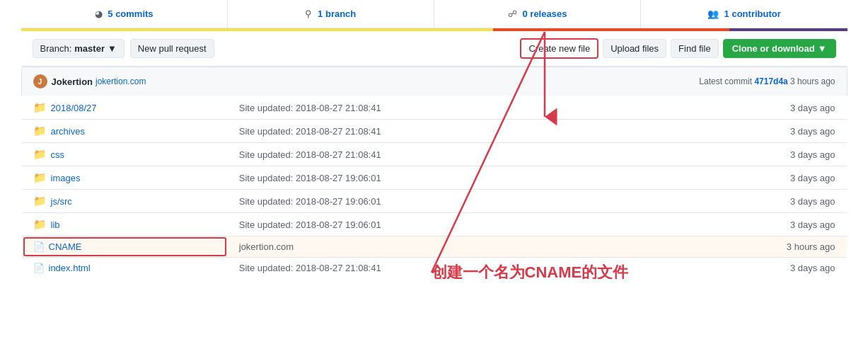 This screenshot has height=354, width=868. Describe the element at coordinates (434, 30) in the screenshot. I see `language-bar` at that location.